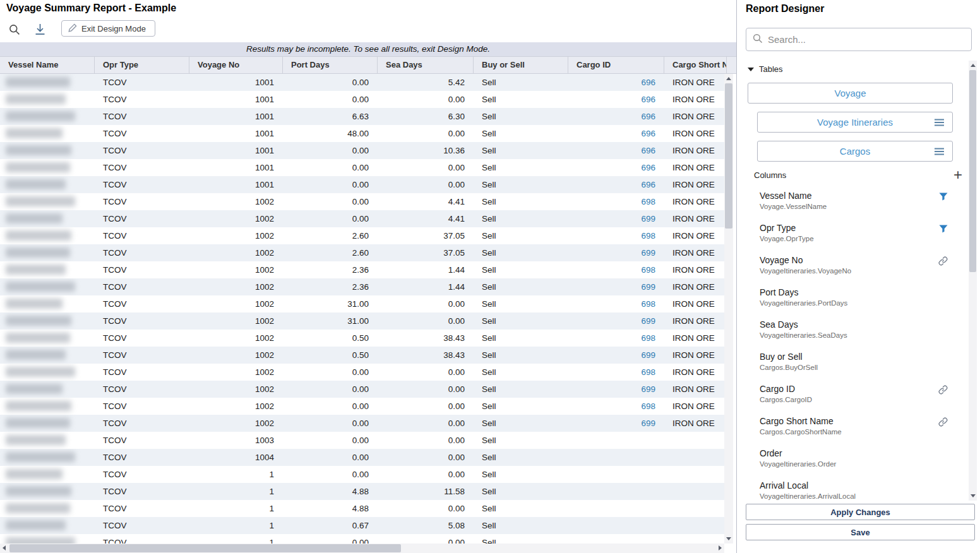  I want to click on sea-days-cell: 0.00, so click(426, 457).